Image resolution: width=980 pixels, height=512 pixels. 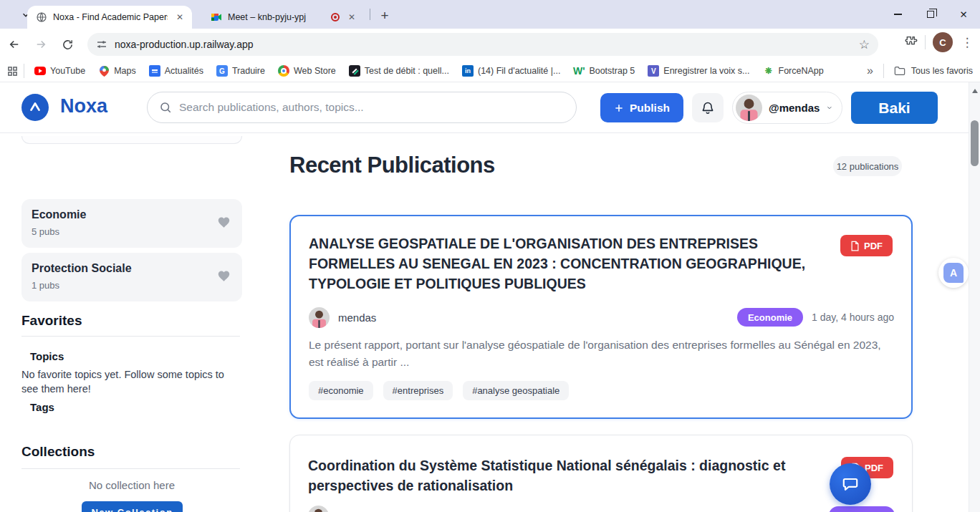 What do you see at coordinates (931, 14) in the screenshot?
I see `restore-icon` at bounding box center [931, 14].